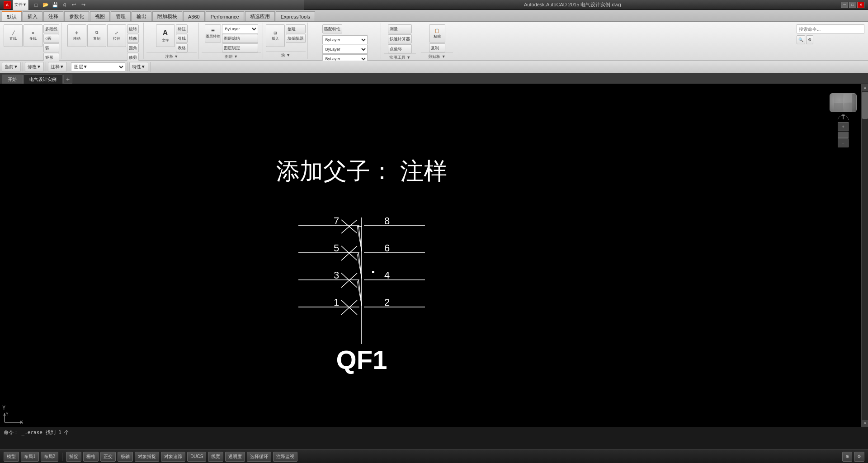 This screenshot has width=868, height=463. Describe the element at coordinates (434, 5) in the screenshot. I see `title-bar: A 文件▼ □ 📂 💾 🖨 ↩ ↪ Autodesk.AutoCAD 2015 …` at that location.